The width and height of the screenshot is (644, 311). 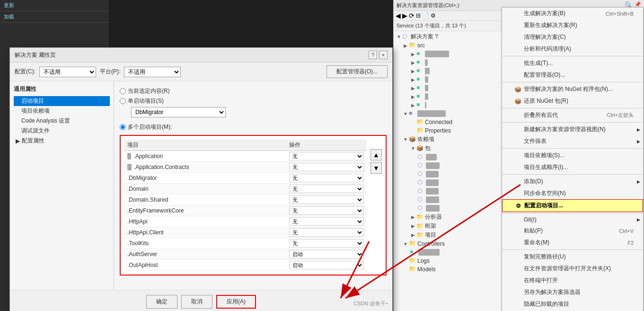 What do you see at coordinates (398, 16) in the screenshot?
I see `back-icon: ◀` at bounding box center [398, 16].